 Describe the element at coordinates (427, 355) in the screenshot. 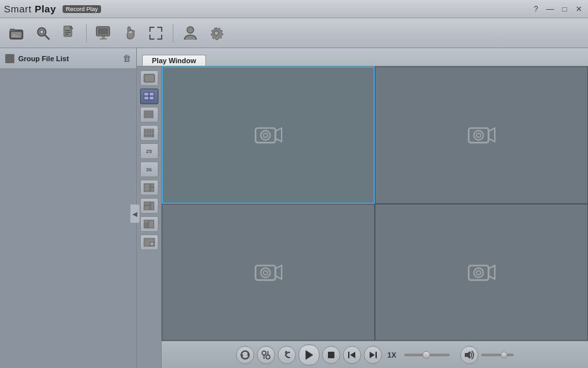

I see `progress-slider` at that location.